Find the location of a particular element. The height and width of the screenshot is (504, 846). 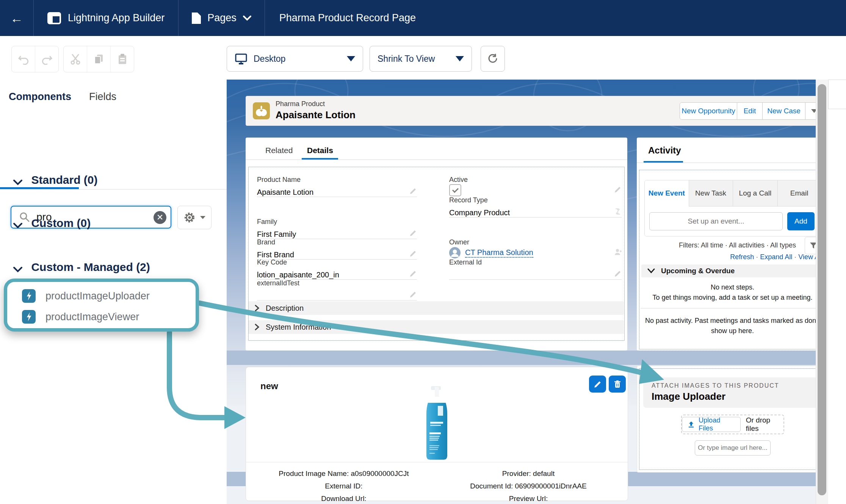

copy-icon is located at coordinates (99, 59).